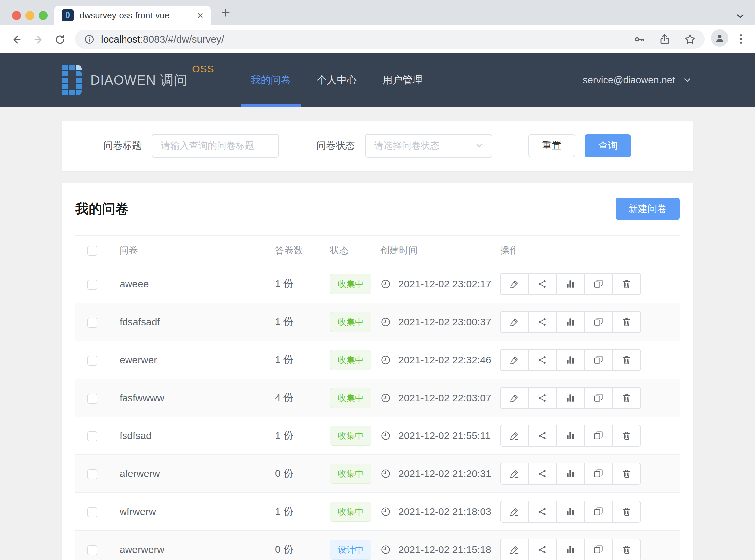 The width and height of the screenshot is (755, 560). What do you see at coordinates (378, 360) in the screenshot?
I see `table-row: ewerwer 1 份 收集中 2021-12-02 22:32:46` at bounding box center [378, 360].